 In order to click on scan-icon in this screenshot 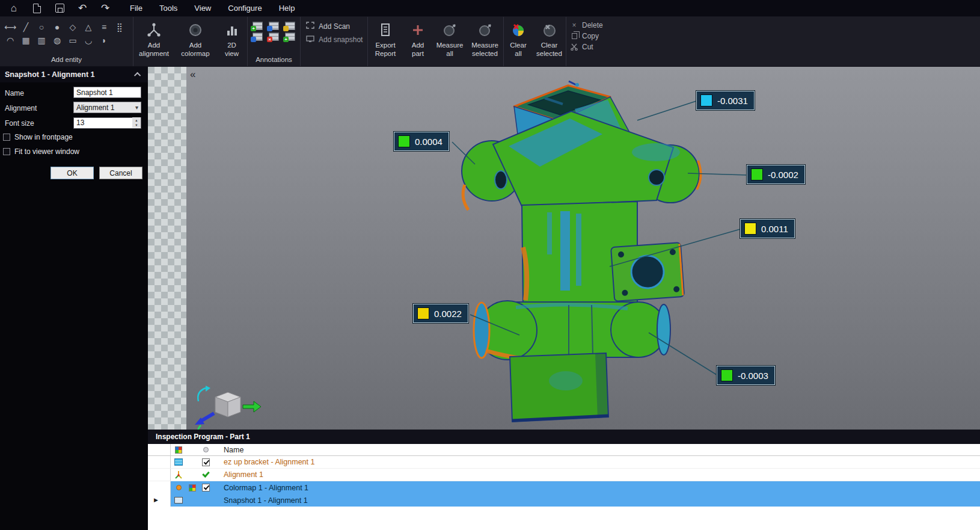, I will do `click(310, 26)`.